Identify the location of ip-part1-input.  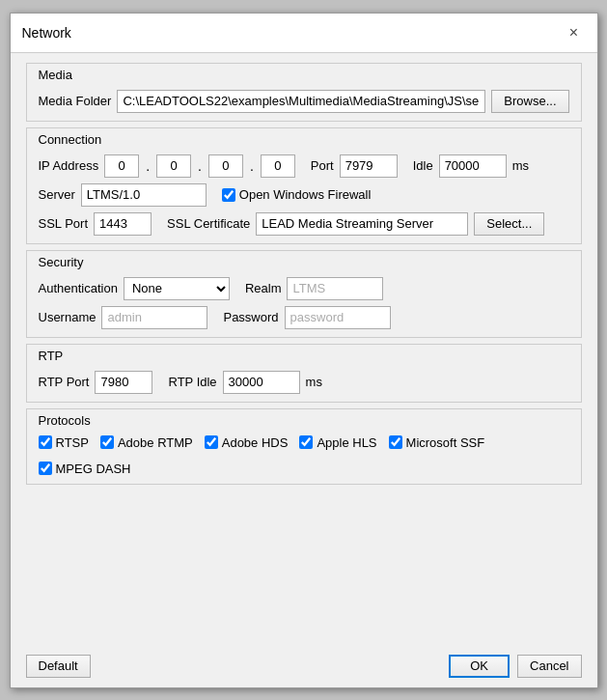
(122, 166).